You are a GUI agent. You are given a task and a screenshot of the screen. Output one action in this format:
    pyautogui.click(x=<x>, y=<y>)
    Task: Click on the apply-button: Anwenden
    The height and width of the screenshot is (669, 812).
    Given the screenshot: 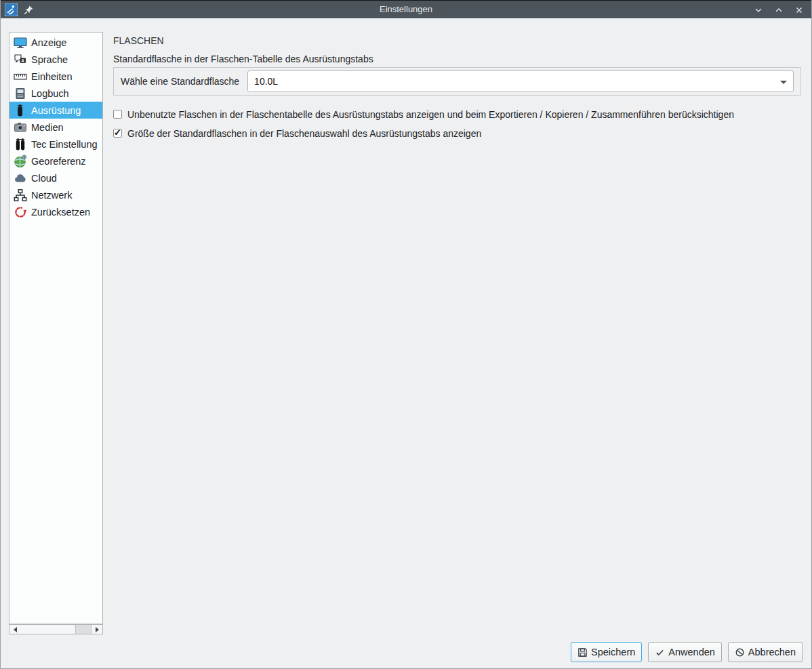 What is the action you would take?
    pyautogui.click(x=685, y=652)
    